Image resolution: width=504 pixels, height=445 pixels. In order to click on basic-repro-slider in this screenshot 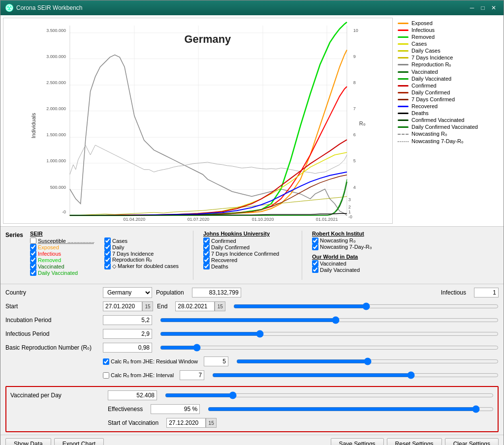, I will do `click(329, 348)`.